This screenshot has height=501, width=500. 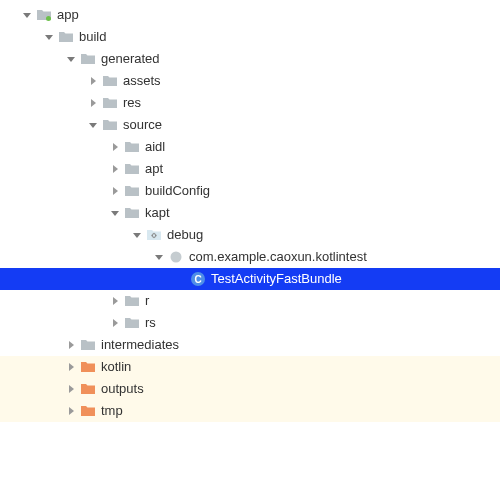 What do you see at coordinates (158, 213) in the screenshot?
I see `tree-item-label: kapt` at bounding box center [158, 213].